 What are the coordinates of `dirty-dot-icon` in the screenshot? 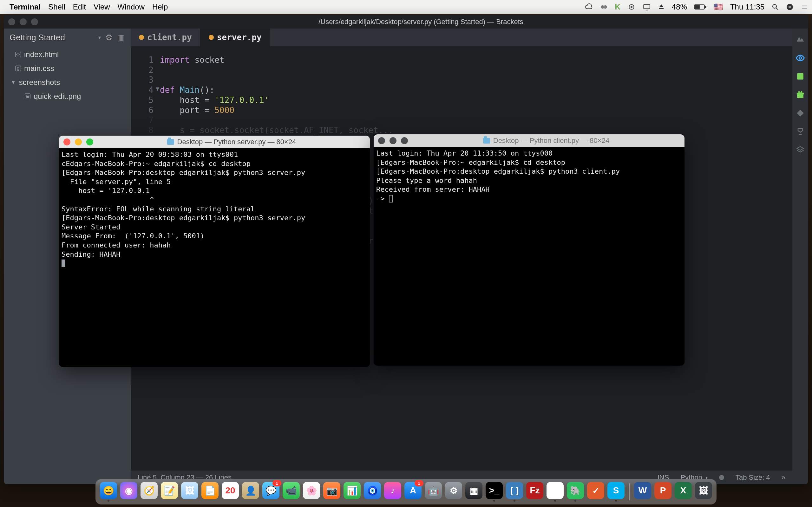 It's located at (211, 38).